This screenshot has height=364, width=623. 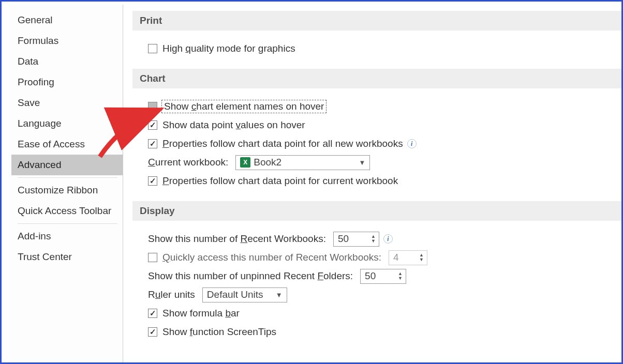 I want to click on checkbox-show-formula-bar: ✓, so click(x=153, y=313).